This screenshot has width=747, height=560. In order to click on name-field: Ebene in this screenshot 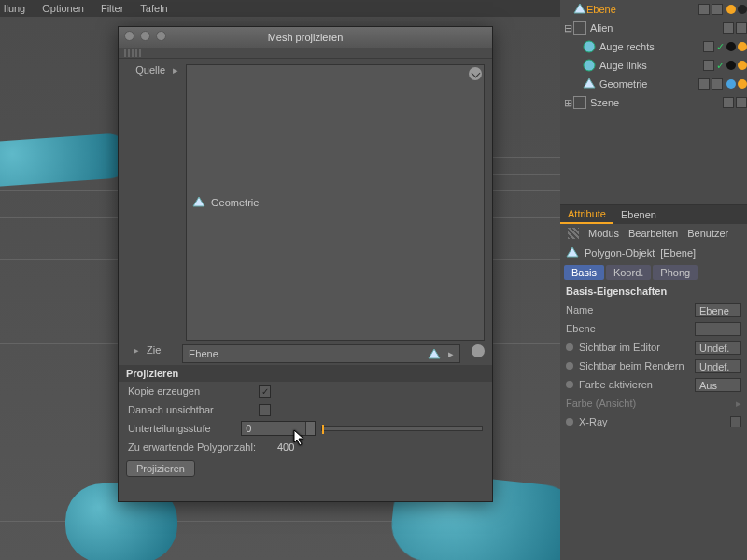, I will do `click(718, 310)`.